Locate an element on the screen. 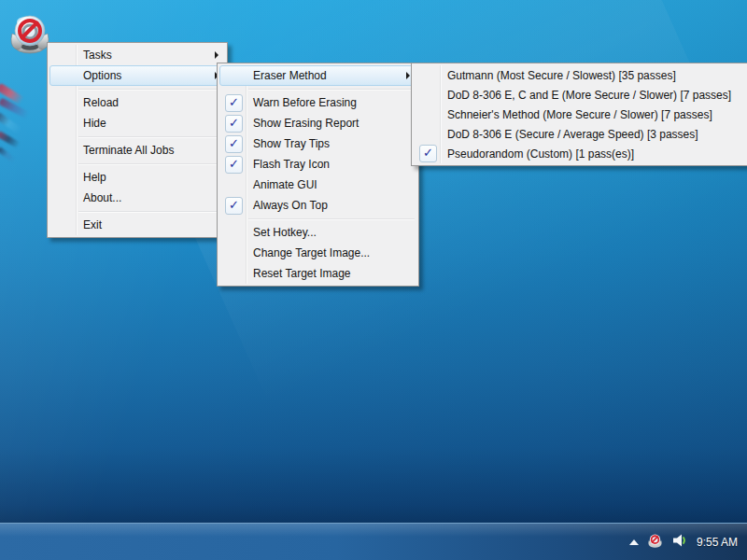 The width and height of the screenshot is (747, 560). menu-item-hide: Hide is located at coordinates (137, 123).